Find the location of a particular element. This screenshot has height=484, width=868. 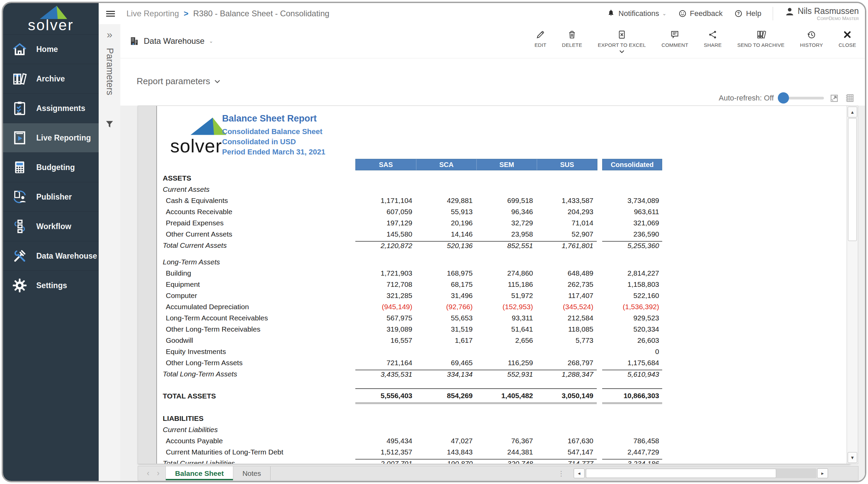

tab-notes: Notes is located at coordinates (252, 473).